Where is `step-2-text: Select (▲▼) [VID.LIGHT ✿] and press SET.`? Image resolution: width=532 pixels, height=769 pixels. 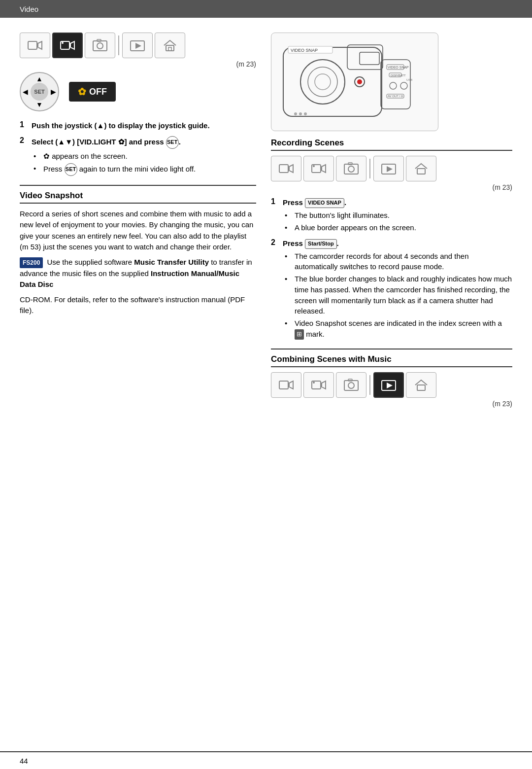
step-2-text: Select (▲▼) [VID.LIGHT ✿] and press SET. is located at coordinates (106, 142).